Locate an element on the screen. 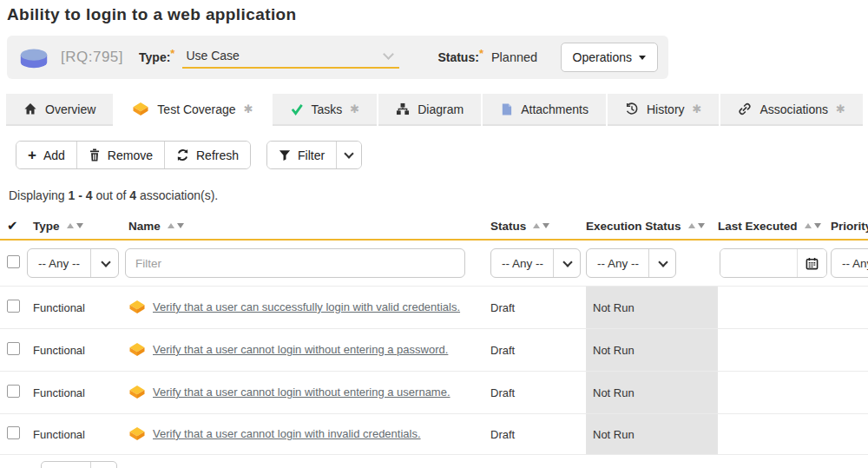 Image resolution: width=868 pixels, height=468 pixels. summary-text: Displaying is located at coordinates (36, 195).